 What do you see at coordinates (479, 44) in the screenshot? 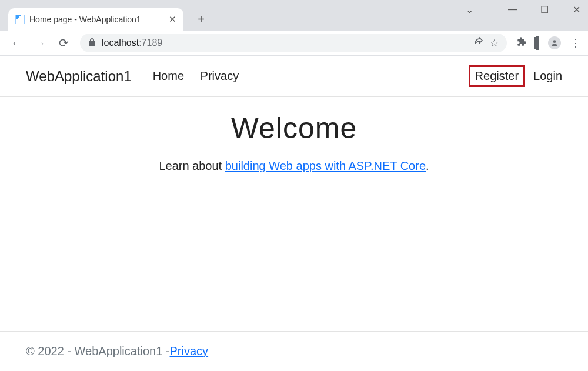
I see `share-icon` at bounding box center [479, 44].